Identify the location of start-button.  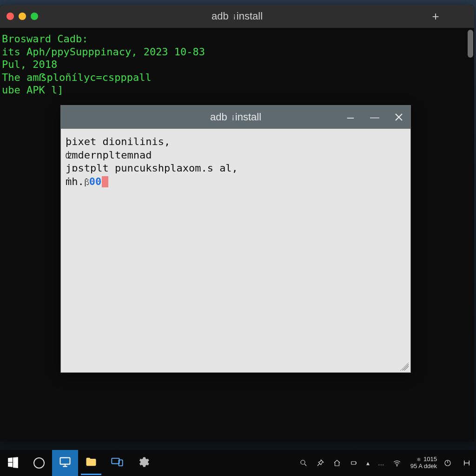
(13, 463).